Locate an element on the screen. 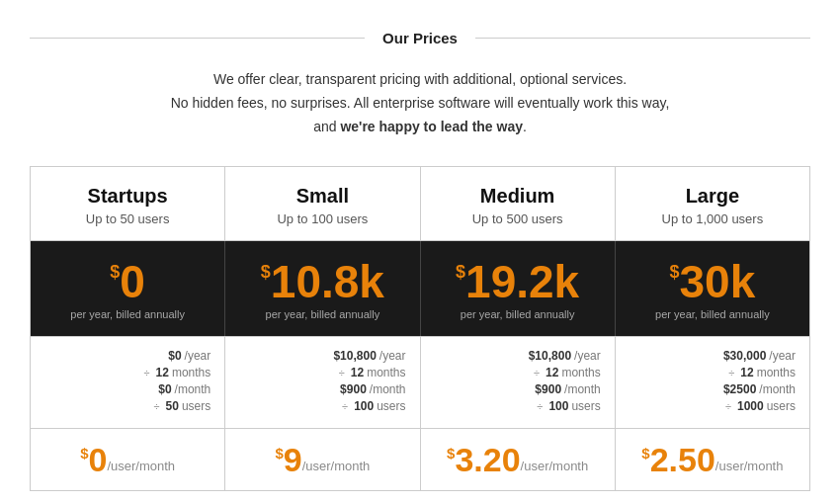 This screenshot has width=840, height=504. price-amount-3: 30k is located at coordinates (717, 282).